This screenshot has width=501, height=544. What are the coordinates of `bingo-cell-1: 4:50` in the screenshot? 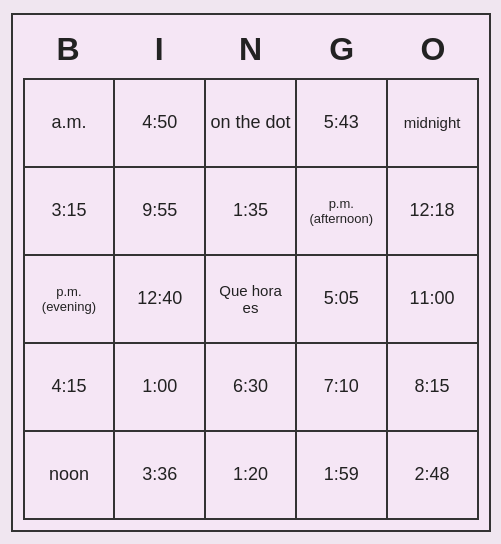 It's located at (160, 124).